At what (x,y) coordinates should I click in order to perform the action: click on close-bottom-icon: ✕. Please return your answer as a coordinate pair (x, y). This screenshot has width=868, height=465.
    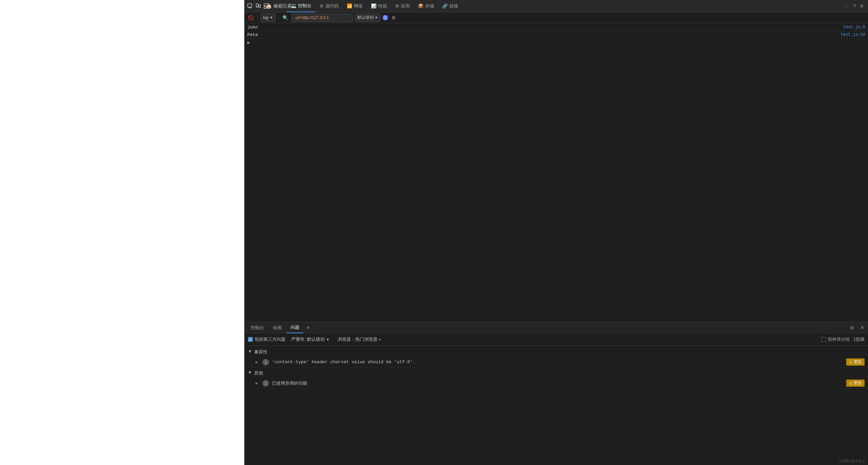
    Looking at the image, I should click on (862, 328).